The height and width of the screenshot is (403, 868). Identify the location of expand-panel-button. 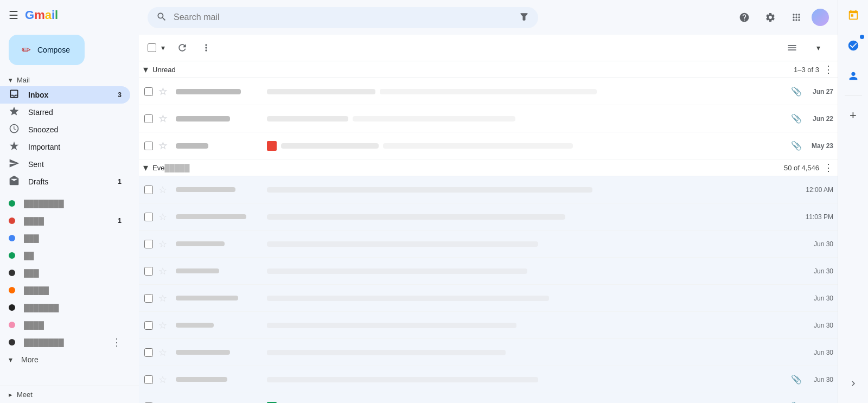
(853, 386).